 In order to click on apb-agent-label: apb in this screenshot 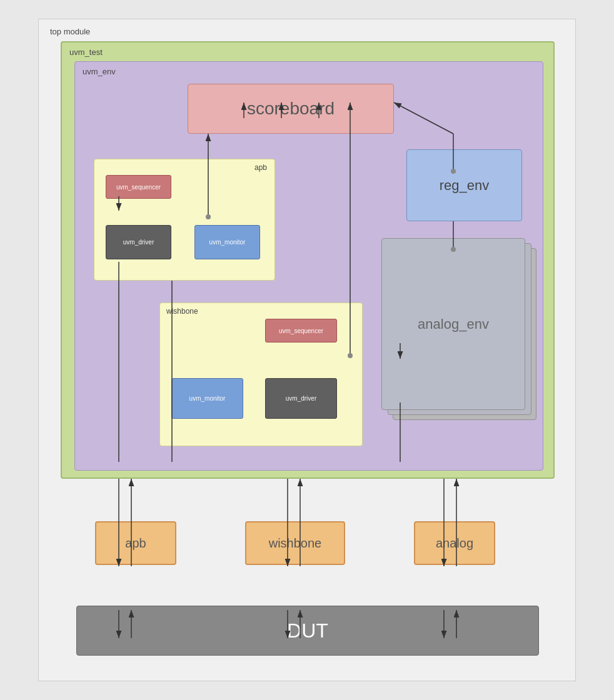, I will do `click(261, 168)`.